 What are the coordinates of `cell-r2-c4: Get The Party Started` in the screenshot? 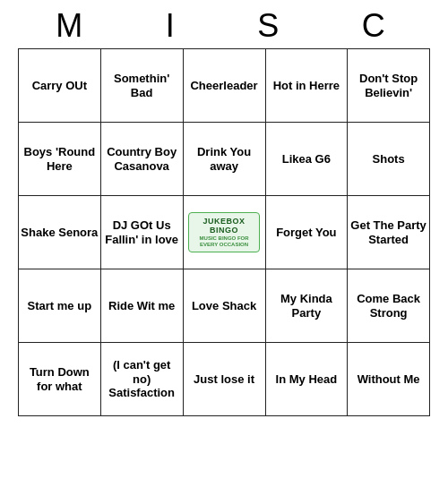 It's located at (389, 233).